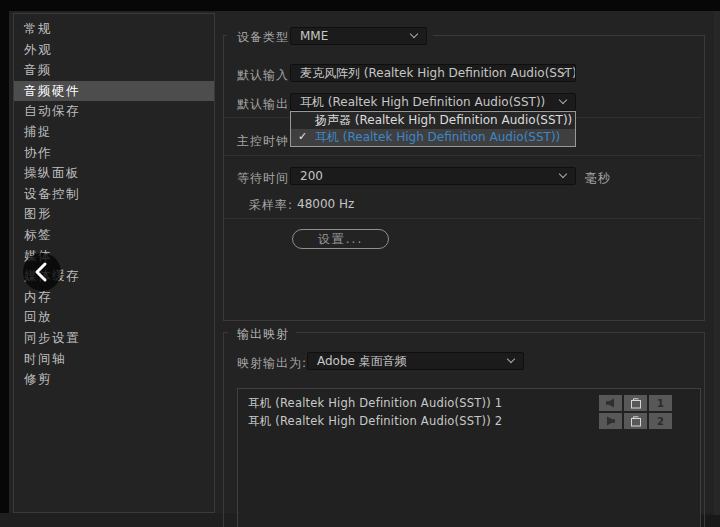 The height and width of the screenshot is (527, 720). Describe the element at coordinates (114, 360) in the screenshot. I see `sidebar-item-16: 时间轴` at that location.